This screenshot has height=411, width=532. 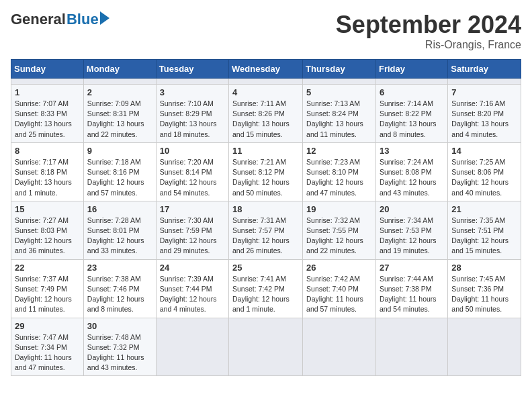 I want to click on calendar-day-cell: 5Sunrise: 7:13 AM Sunset: 8:24 PM Daylig…, so click(x=340, y=114).